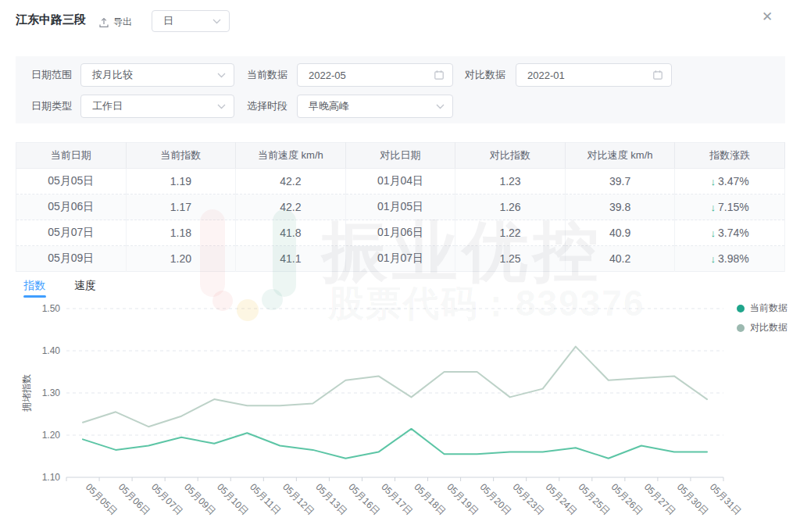  I want to click on table-cell: 05月06日, so click(72, 208).